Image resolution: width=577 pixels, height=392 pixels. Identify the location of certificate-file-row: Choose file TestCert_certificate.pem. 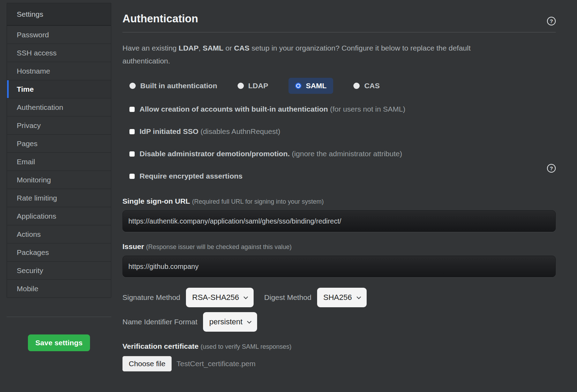
(339, 364).